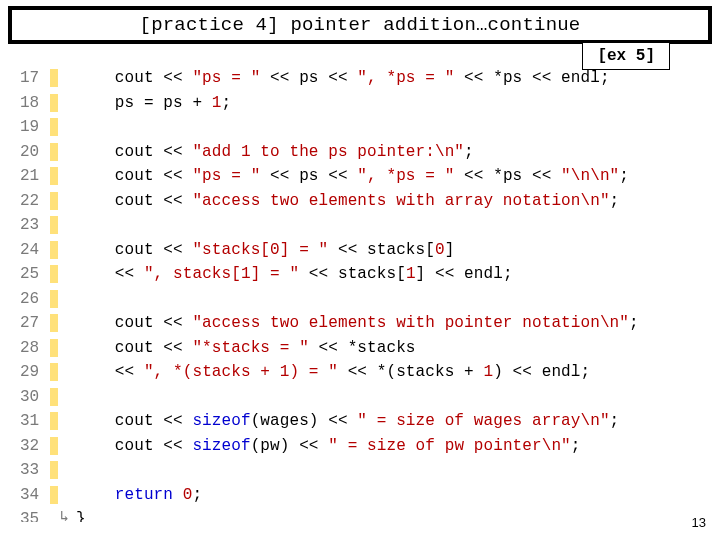  Describe the element at coordinates (35, 372) in the screenshot. I see `line-number: 29` at that location.